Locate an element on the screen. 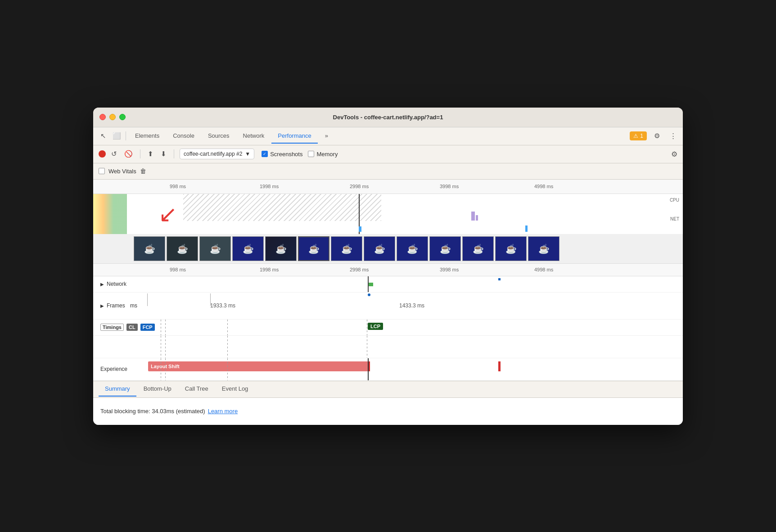 The height and width of the screenshot is (532, 776). titlebar: DevTools - coffee-cart.netlify.app/?ad=1 is located at coordinates (388, 117).